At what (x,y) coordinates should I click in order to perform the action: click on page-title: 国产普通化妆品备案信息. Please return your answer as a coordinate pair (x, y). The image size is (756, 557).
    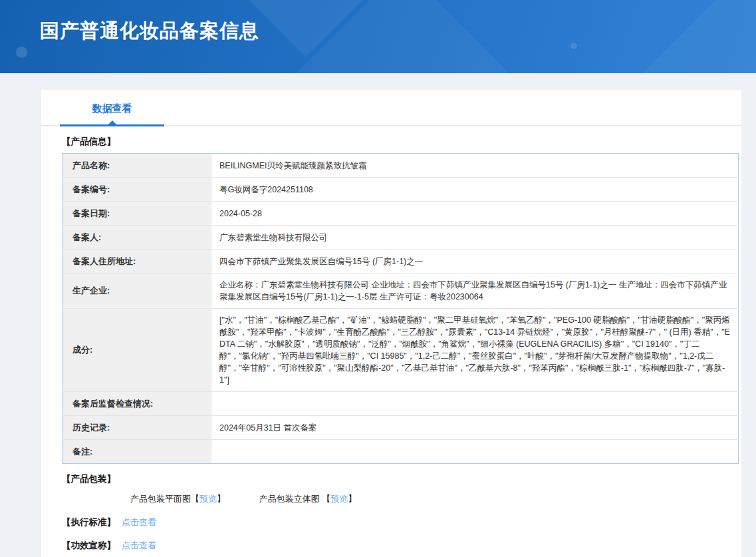
    Looking at the image, I should click on (378, 23).